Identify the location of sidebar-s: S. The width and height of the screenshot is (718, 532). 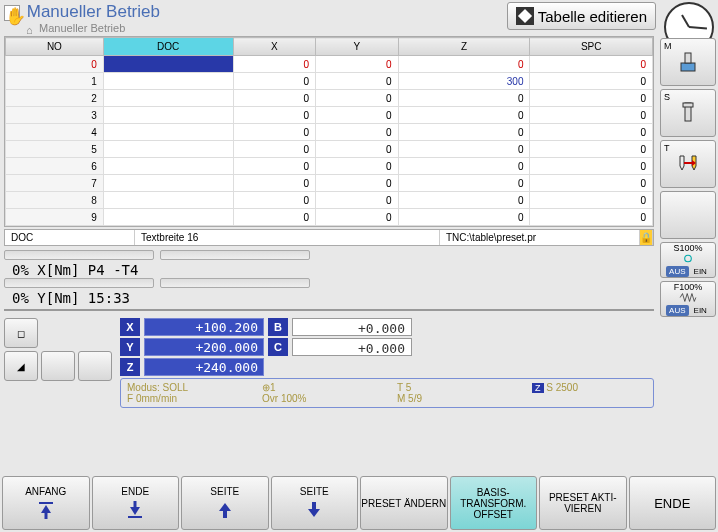
(688, 113).